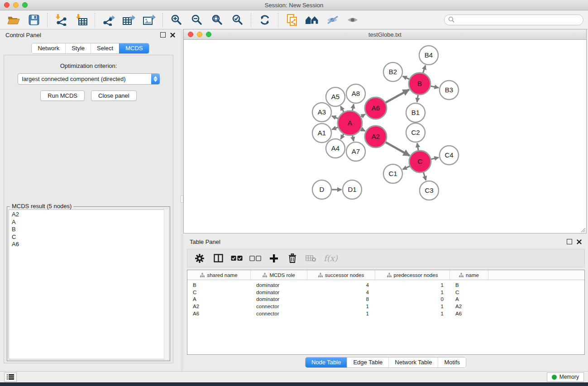 This screenshot has width=588, height=386. What do you see at coordinates (397, 96) in the screenshot?
I see `edge-A6-B` at bounding box center [397, 96].